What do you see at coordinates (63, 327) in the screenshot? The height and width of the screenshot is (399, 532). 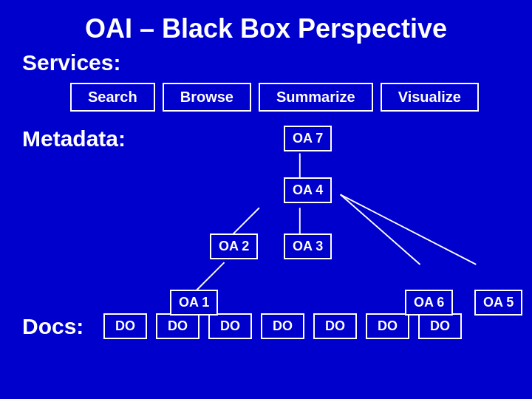 I see `docs-label: Docs:` at bounding box center [63, 327].